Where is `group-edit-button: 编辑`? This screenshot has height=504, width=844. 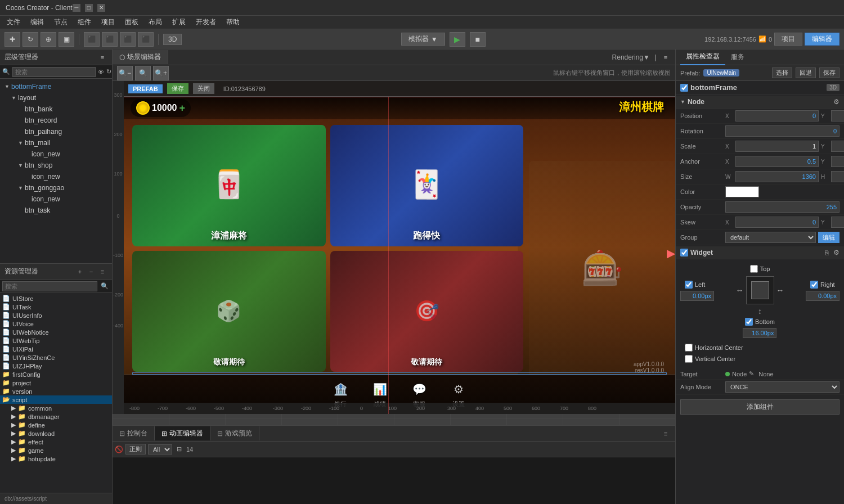 group-edit-button: 编辑 is located at coordinates (829, 237).